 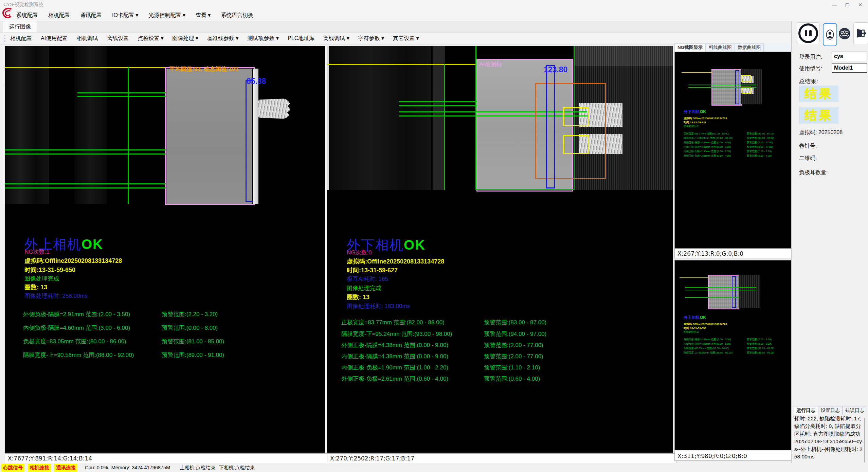 I want to click on tab-line-curve: 料线曲线图, so click(x=720, y=48).